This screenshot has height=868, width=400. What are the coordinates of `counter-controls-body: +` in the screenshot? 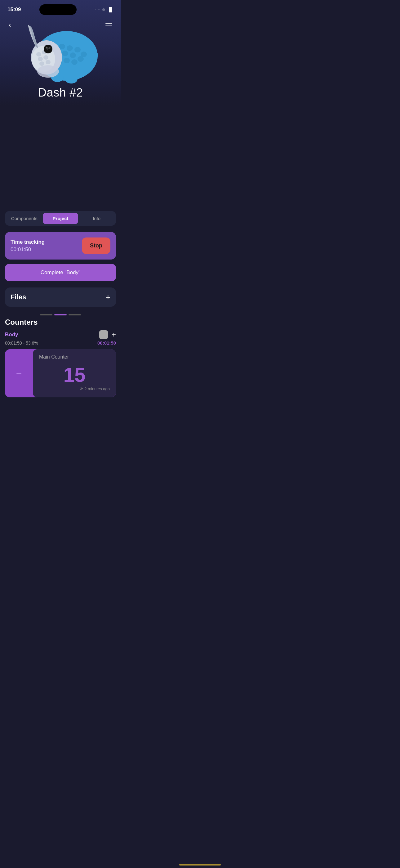 It's located at (108, 335).